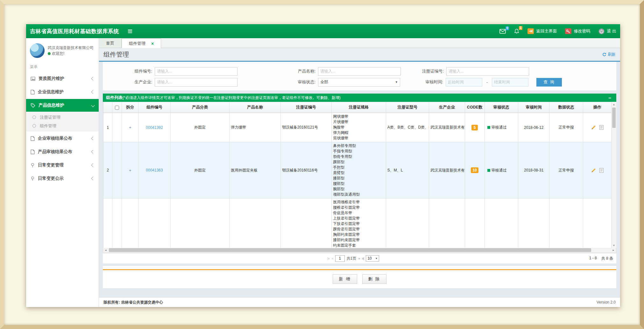 This screenshot has height=329, width=644. What do you see at coordinates (345, 279) in the screenshot?
I see `add-button: 新 增` at bounding box center [345, 279].